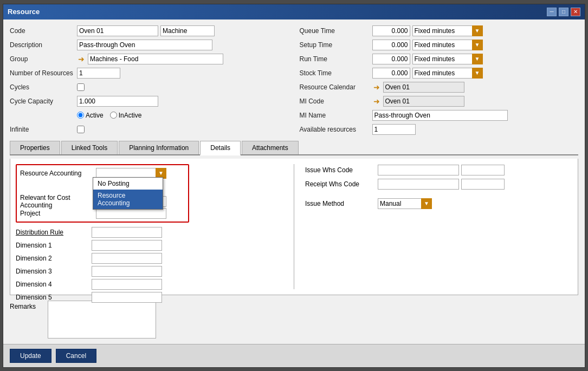  Describe the element at coordinates (405, 204) in the screenshot. I see `issue-method-wrapper: Manual ▼` at that location.